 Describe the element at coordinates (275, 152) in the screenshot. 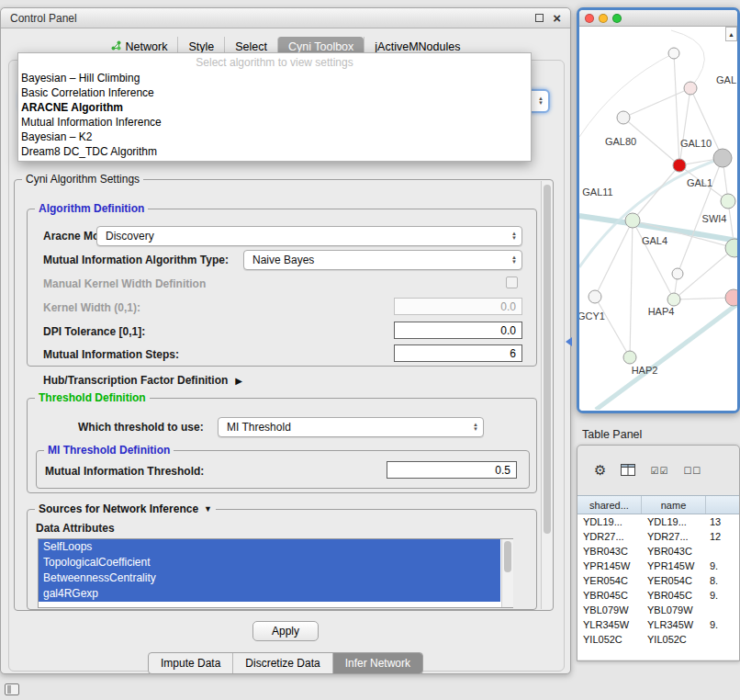

I see `dropdown-item: Dream8 DC_TDC Algorithm` at that location.